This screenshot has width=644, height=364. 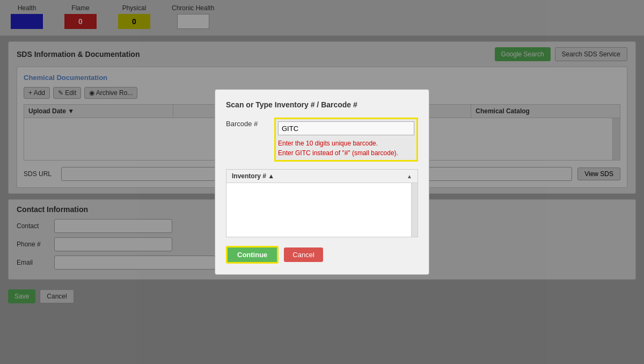 I want to click on barcode-input, so click(x=346, y=128).